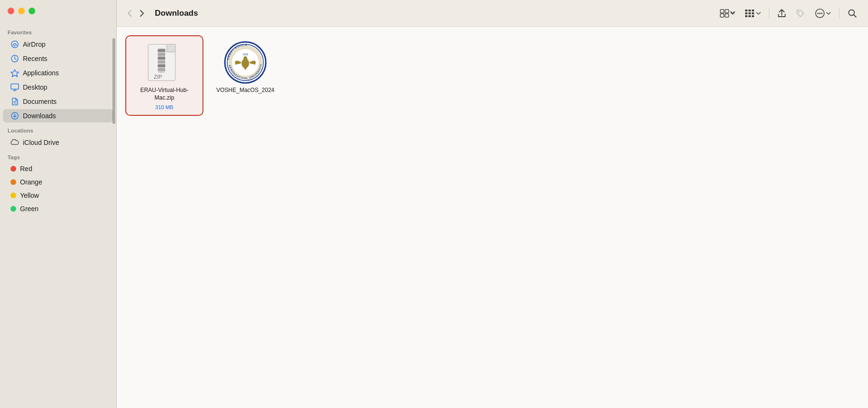 The width and height of the screenshot is (868, 408). Describe the element at coordinates (13, 169) in the screenshot. I see `red-dot` at that location.